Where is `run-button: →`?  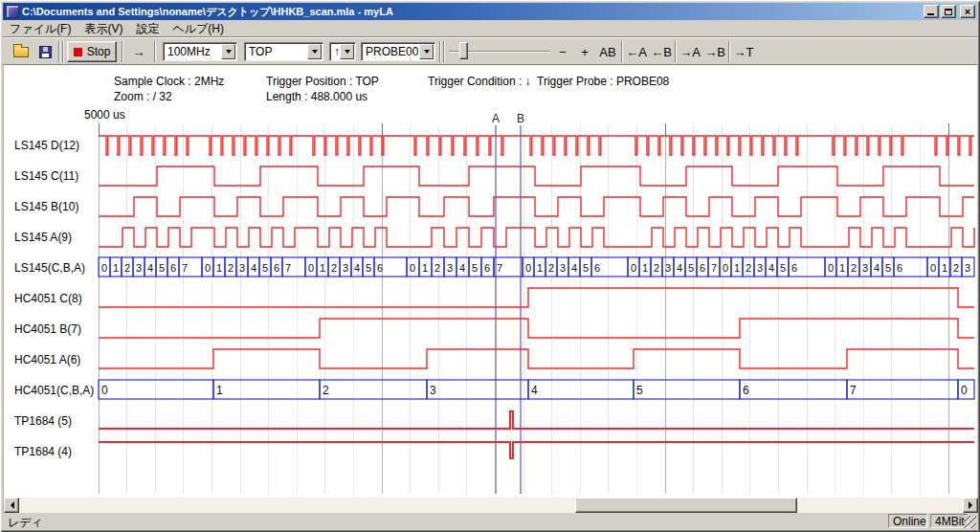 run-button: → is located at coordinates (139, 52).